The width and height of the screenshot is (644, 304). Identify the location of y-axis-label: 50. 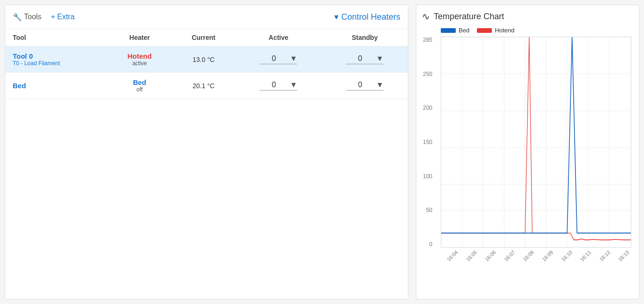
(429, 210).